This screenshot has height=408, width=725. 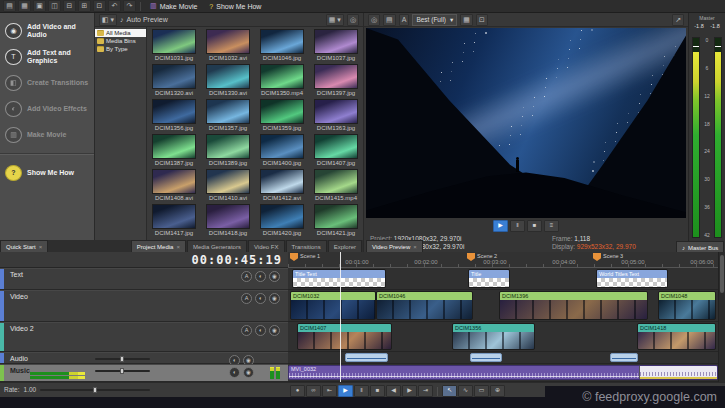 I want to click on tab-explorer: Explorer, so click(x=345, y=246).